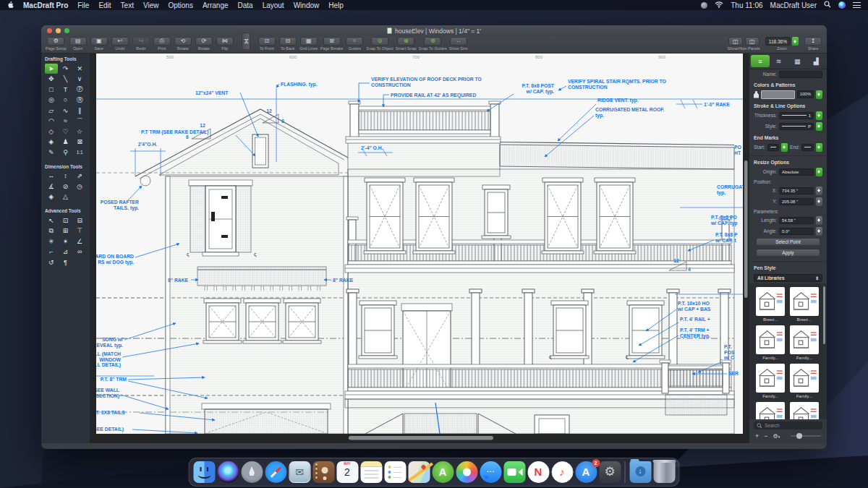 Image resolution: width=868 pixels, height=488 pixels. Describe the element at coordinates (434, 30) in the screenshot. I see `title-bar: houseElev | Windows | 1/4" = 1'` at that location.